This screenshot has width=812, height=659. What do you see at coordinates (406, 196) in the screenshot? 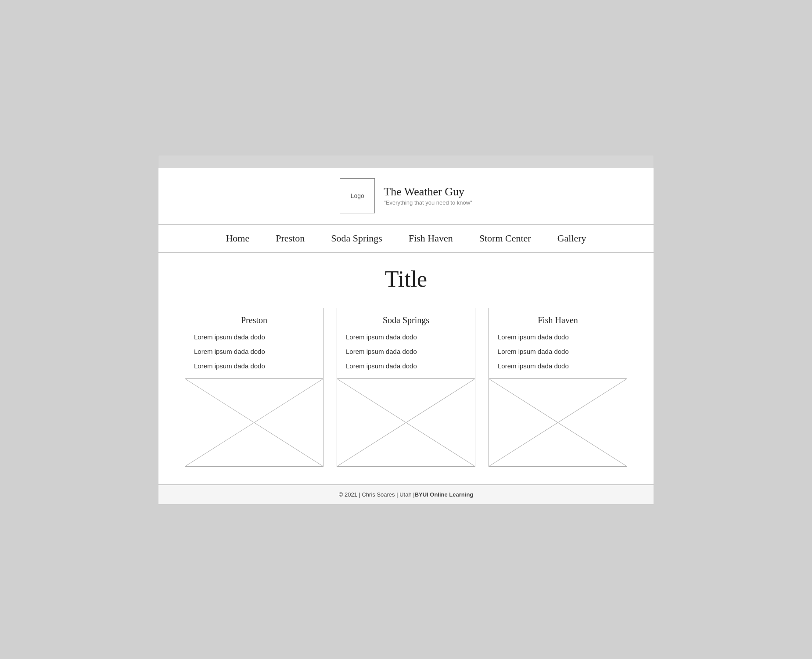
I see `header: Logo The Weather Guy "Everything that yo…` at bounding box center [406, 196].